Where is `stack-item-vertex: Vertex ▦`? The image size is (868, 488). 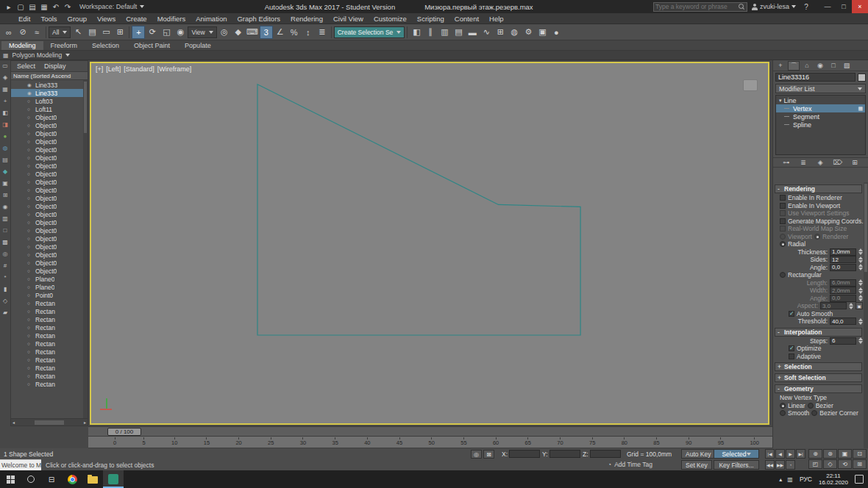 stack-item-vertex: Vertex ▦ is located at coordinates (821, 109).